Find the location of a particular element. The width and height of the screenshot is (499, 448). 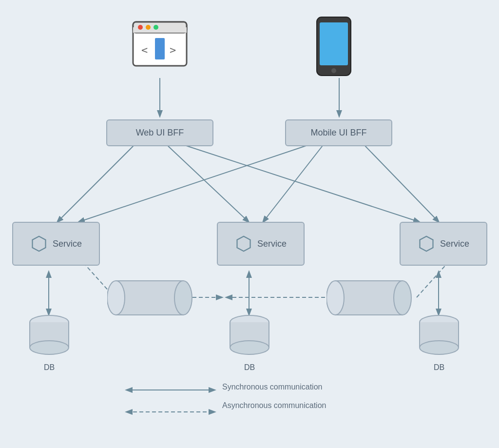

db-center: DB is located at coordinates (250, 343).